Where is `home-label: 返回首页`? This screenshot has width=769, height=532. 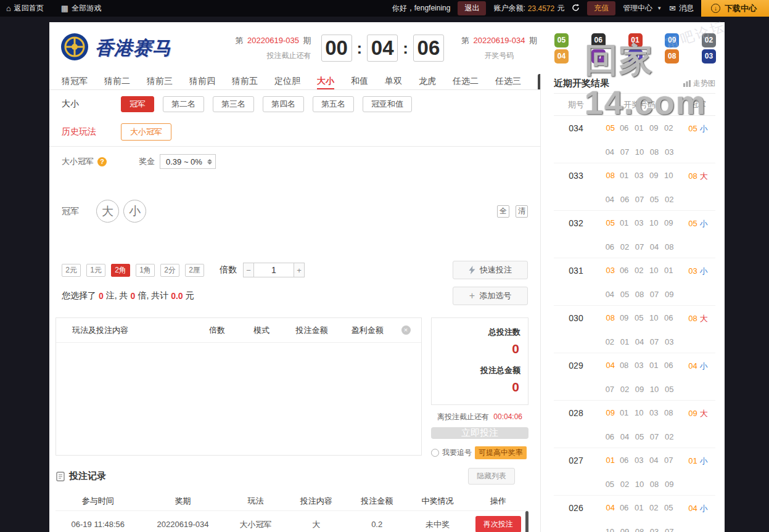 home-label: 返回首页 is located at coordinates (29, 9).